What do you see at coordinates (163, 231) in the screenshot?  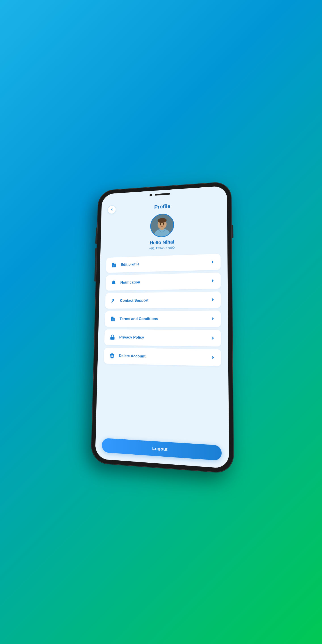 I see `avatar-section: Hello Nihal +91 12345 67890` at bounding box center [163, 231].